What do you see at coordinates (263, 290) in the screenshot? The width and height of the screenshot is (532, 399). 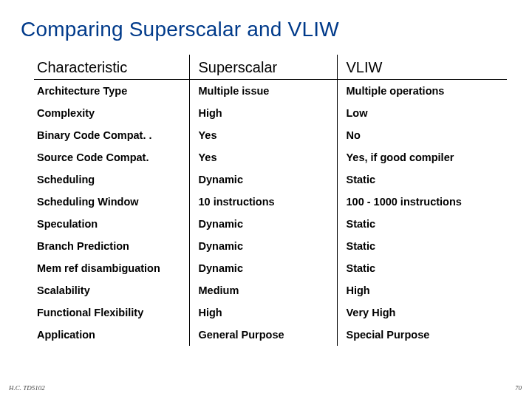 I see `table-cell: Medium` at bounding box center [263, 290].